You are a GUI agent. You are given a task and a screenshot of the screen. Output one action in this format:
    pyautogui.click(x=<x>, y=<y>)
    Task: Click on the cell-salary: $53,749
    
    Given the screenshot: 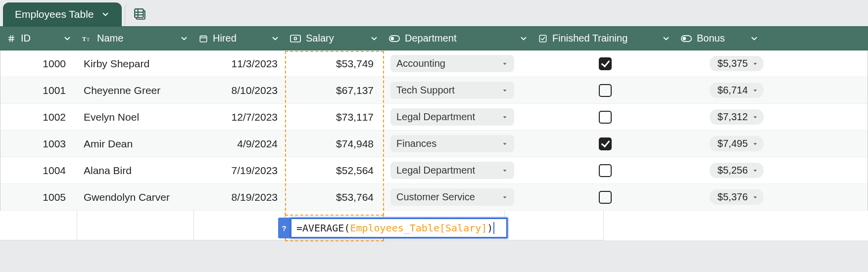 What is the action you would take?
    pyautogui.click(x=335, y=63)
    